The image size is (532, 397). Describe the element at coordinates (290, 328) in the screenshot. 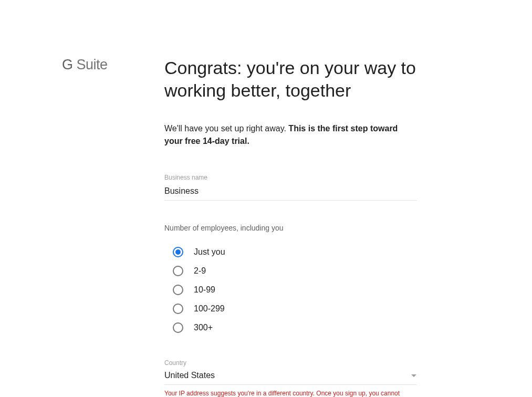

I see `radio-300-plus: 300+` at that location.